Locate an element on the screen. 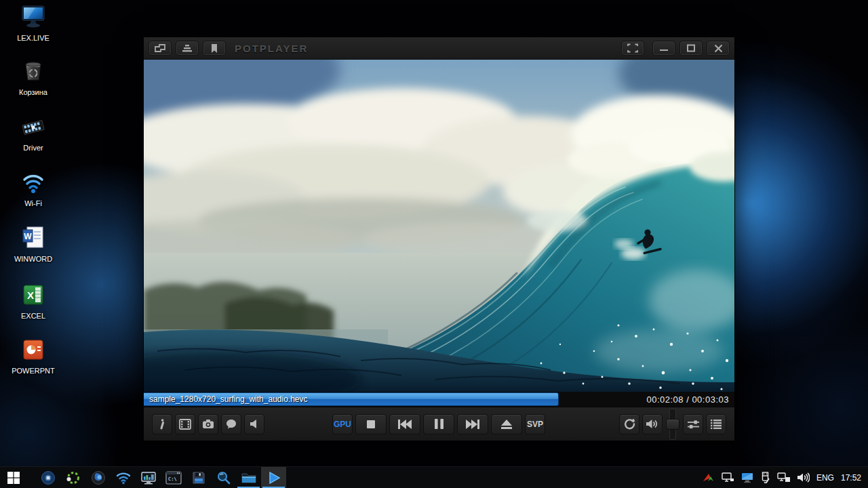 The width and height of the screenshot is (868, 488). recycle-bin-icon is located at coordinates (33, 72).